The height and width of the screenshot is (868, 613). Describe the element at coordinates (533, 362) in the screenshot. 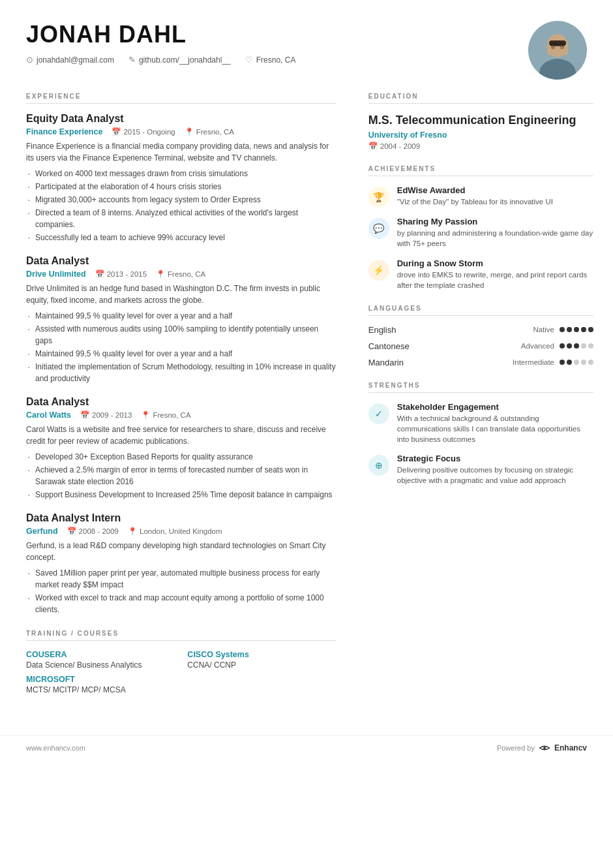

I see `lang-level-mandarin: Intermediate` at that location.